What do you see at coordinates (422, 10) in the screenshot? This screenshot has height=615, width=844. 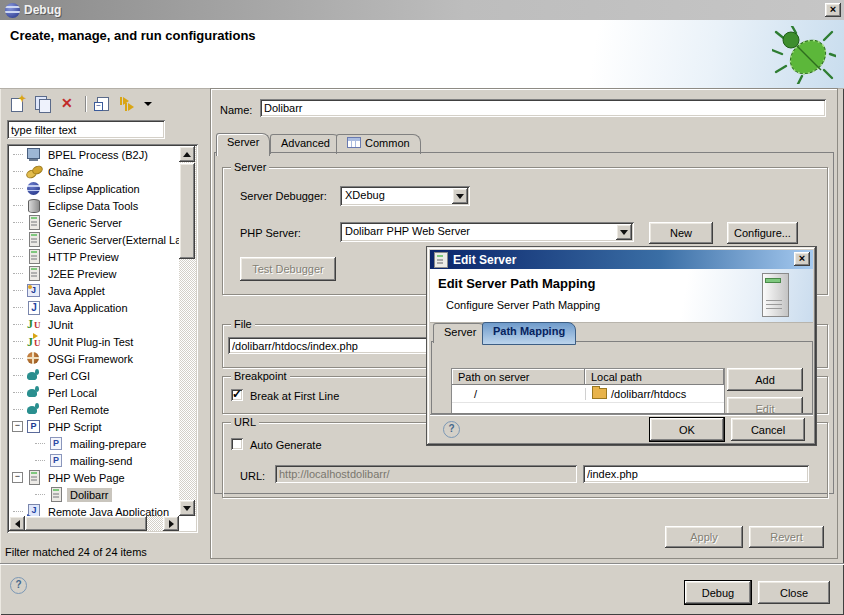 I see `window-titlebar: Debug ×` at bounding box center [422, 10].